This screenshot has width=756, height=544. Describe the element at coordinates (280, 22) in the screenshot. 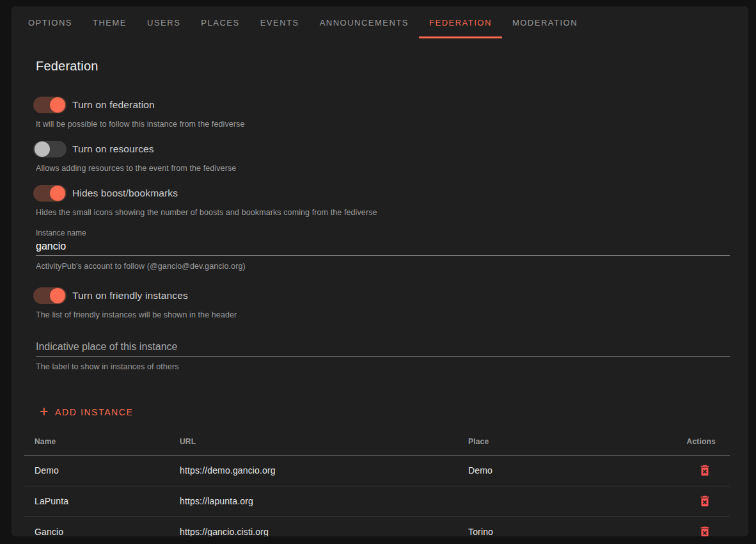

I see `tab-events: Events` at that location.